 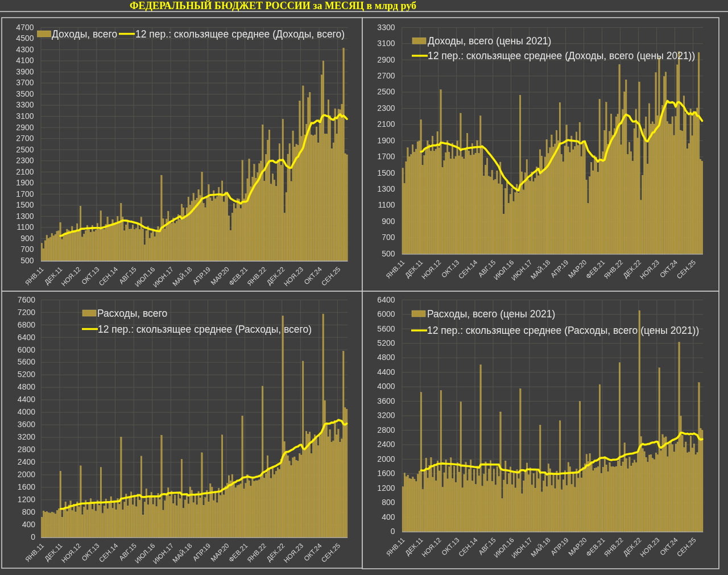 What do you see at coordinates (25, 38) in the screenshot?
I see `svg-text: 4500` at bounding box center [25, 38].